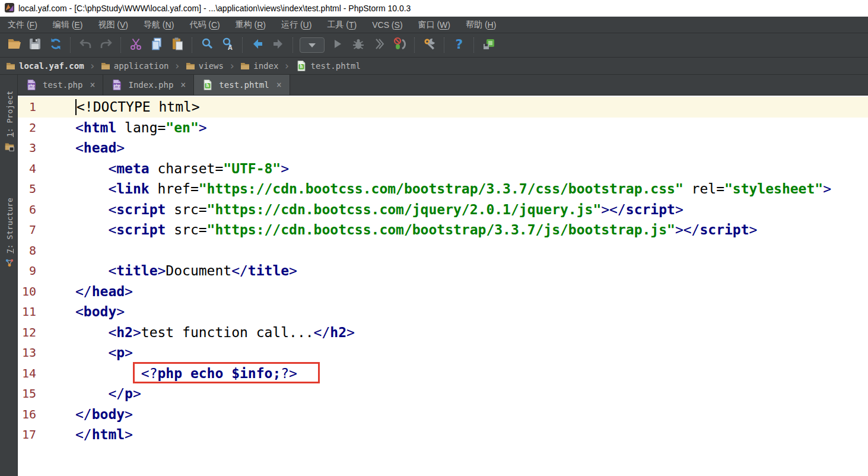 This screenshot has width=868, height=476. Describe the element at coordinates (430, 45) in the screenshot. I see `settings-button` at that location.